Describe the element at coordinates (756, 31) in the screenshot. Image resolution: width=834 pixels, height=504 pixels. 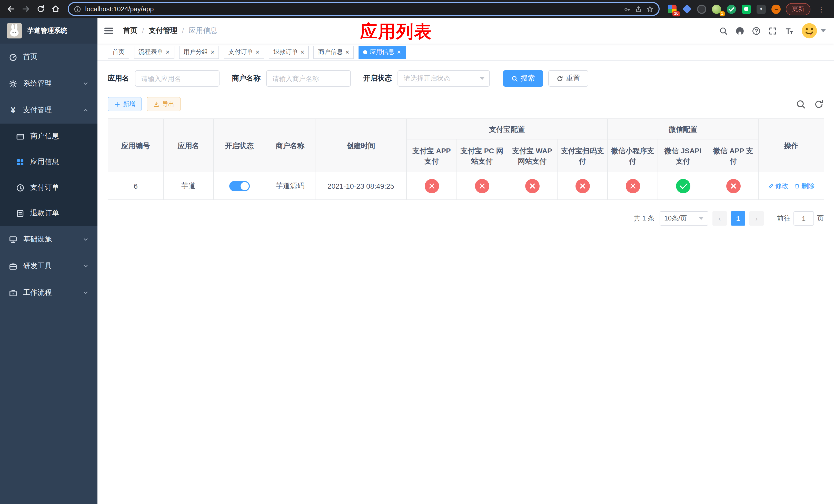
I see `help-icon` at that location.